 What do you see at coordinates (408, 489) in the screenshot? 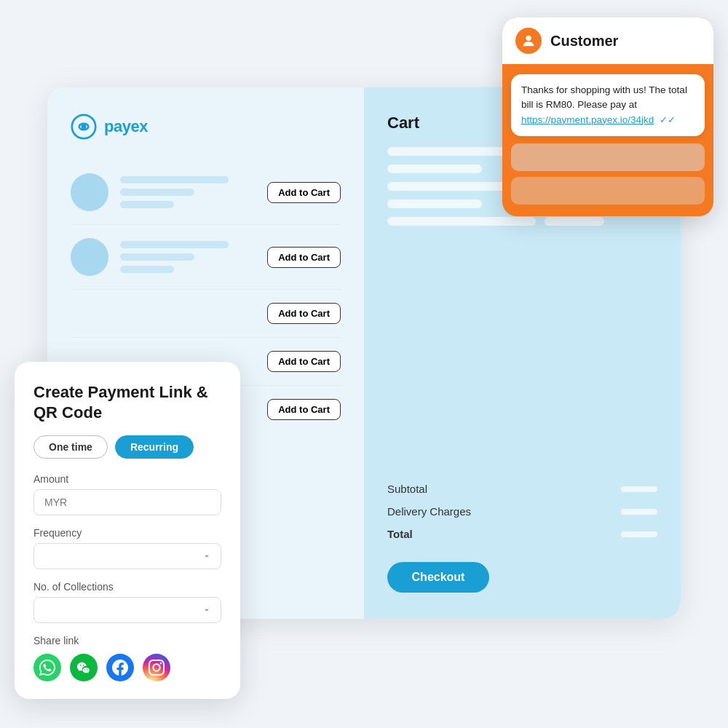
I see `subtotal-label: Subtotal` at bounding box center [408, 489].